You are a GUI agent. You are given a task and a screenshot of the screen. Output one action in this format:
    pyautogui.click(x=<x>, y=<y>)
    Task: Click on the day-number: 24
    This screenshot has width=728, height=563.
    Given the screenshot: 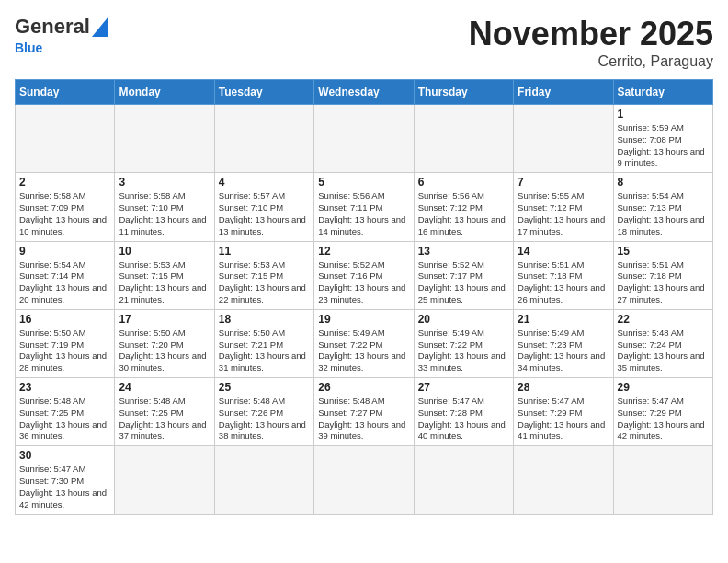 What is the action you would take?
    pyautogui.click(x=164, y=387)
    